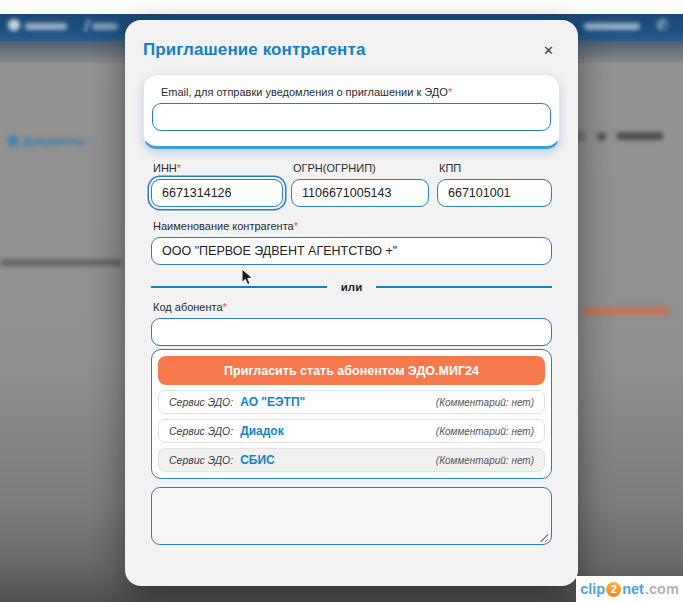  What do you see at coordinates (361, 168) in the screenshot?
I see `ogrn-label: ОГРН(ОГРНИП)` at bounding box center [361, 168].